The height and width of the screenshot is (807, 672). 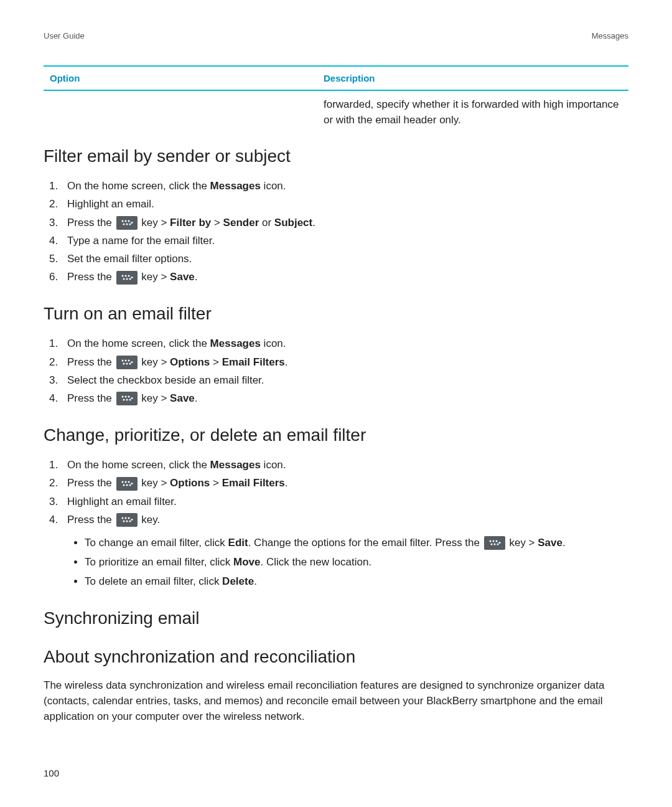 I want to click on list-item: Set the email filter options., so click(x=345, y=259).